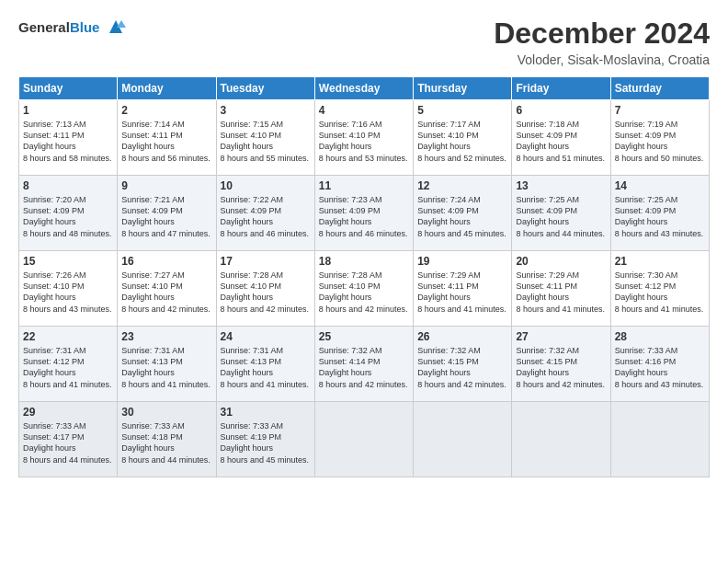 This screenshot has width=728, height=563. What do you see at coordinates (265, 88) in the screenshot?
I see `col-tuesday: Tuesday` at bounding box center [265, 88].